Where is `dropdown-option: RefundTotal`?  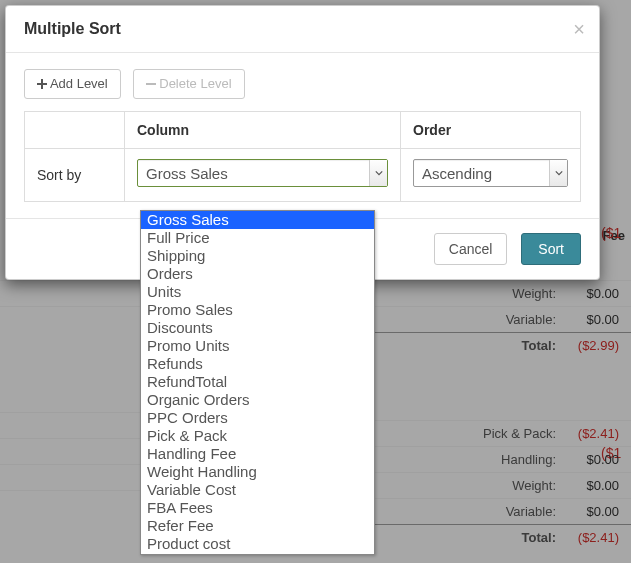 dropdown-option: RefundTotal is located at coordinates (258, 382).